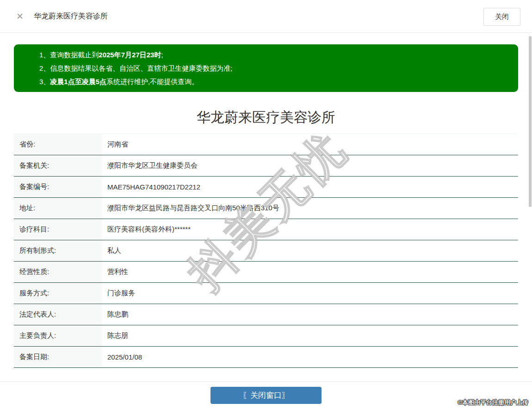  I want to click on field-label: 地址:, so click(58, 208).